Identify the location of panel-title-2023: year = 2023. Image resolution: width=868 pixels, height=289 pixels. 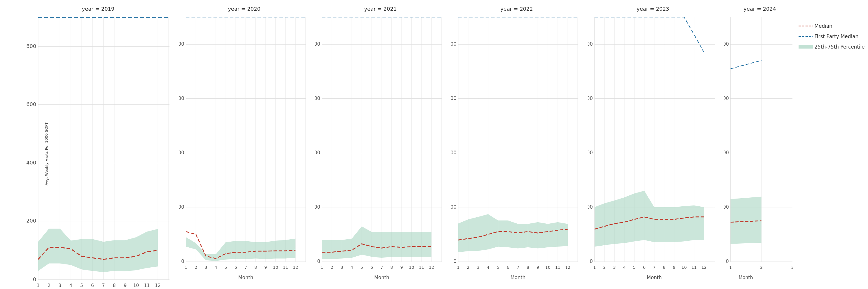
(653, 9).